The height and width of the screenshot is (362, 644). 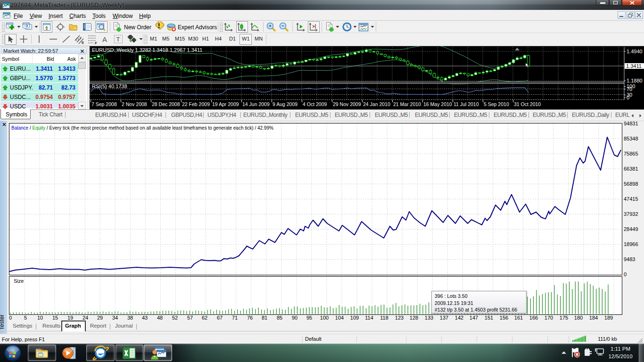 What do you see at coordinates (196, 104) in the screenshot?
I see `svg-text: 22 Feb 2009` at bounding box center [196, 104].